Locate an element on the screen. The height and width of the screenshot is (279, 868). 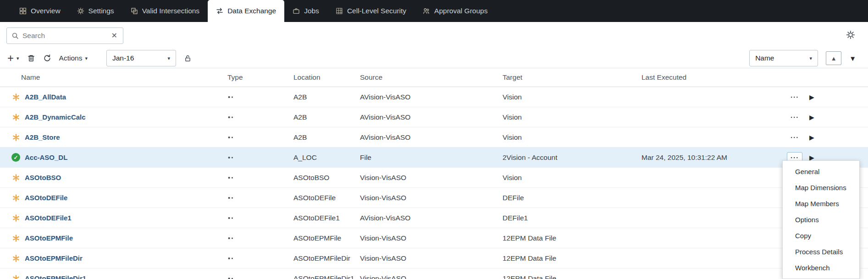
clear-search-icon: ✕ is located at coordinates (115, 36).